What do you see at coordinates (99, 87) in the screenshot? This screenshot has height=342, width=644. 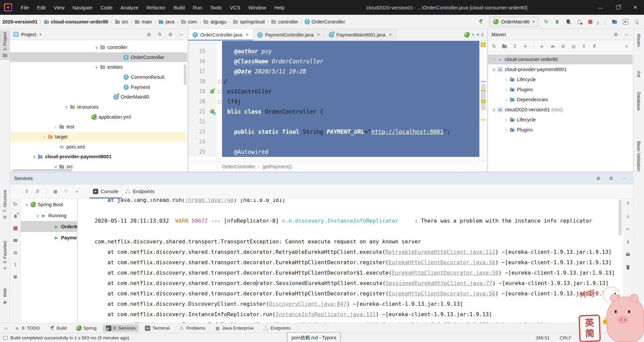 I see `tree-row: Payment` at bounding box center [99, 87].